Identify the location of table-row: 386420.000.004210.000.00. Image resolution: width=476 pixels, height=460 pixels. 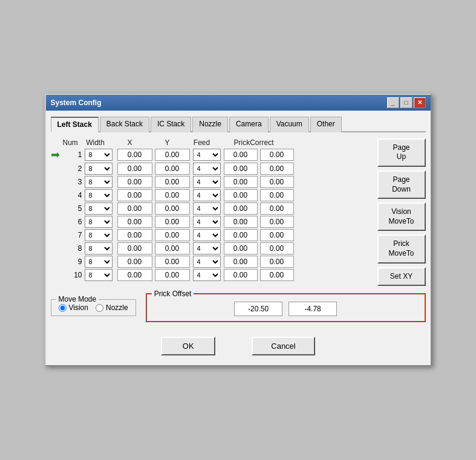
(212, 182).